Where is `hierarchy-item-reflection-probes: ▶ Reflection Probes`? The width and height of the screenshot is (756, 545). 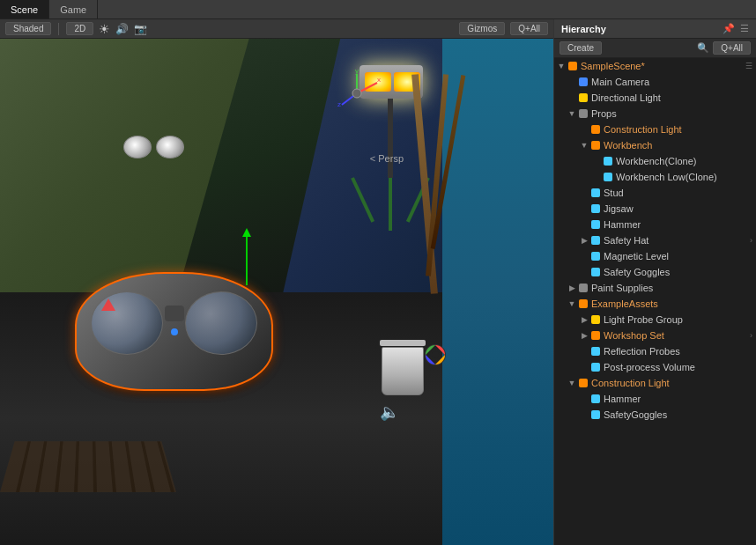 hierarchy-item-reflection-probes: ▶ Reflection Probes is located at coordinates (656, 351).